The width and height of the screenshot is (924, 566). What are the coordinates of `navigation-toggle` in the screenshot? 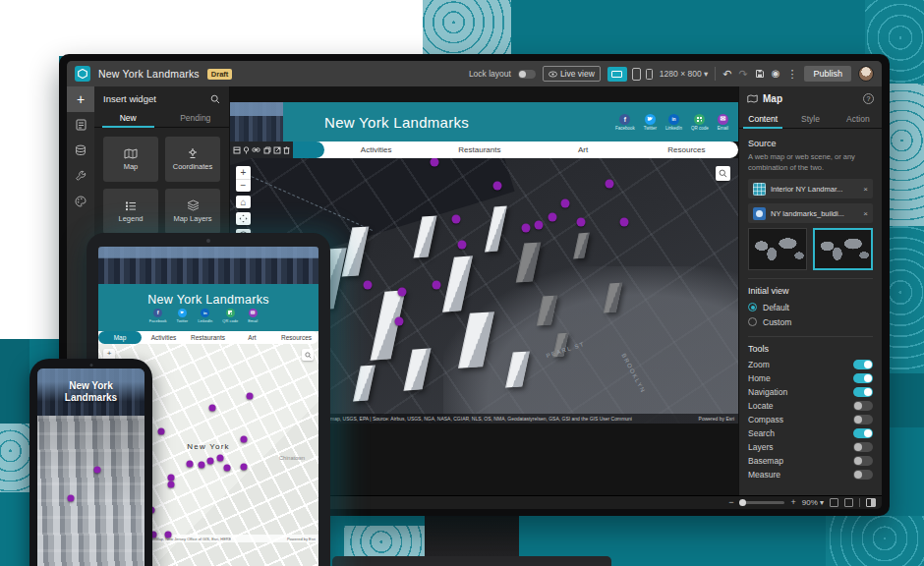 It's located at (863, 392).